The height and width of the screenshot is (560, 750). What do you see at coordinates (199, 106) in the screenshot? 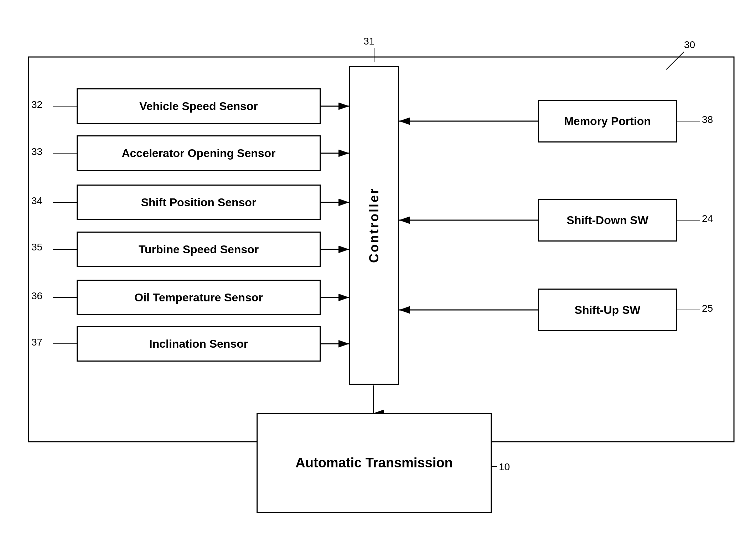
I see `vehicle-speed-sensor-label: Vehicle Speed Sensor` at bounding box center [199, 106].